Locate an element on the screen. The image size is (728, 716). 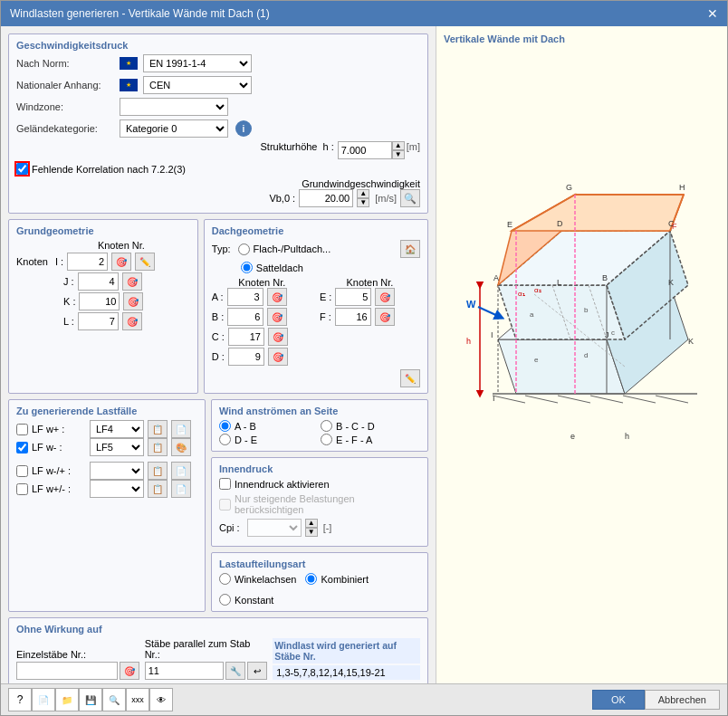
xxx-icon-btn: xxx is located at coordinates (138, 700).